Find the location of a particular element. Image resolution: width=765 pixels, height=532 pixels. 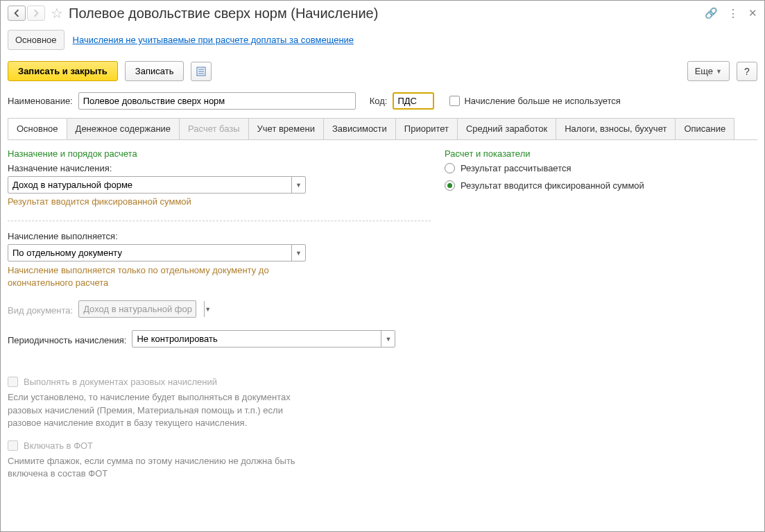

period-select: ▼ is located at coordinates (264, 338).